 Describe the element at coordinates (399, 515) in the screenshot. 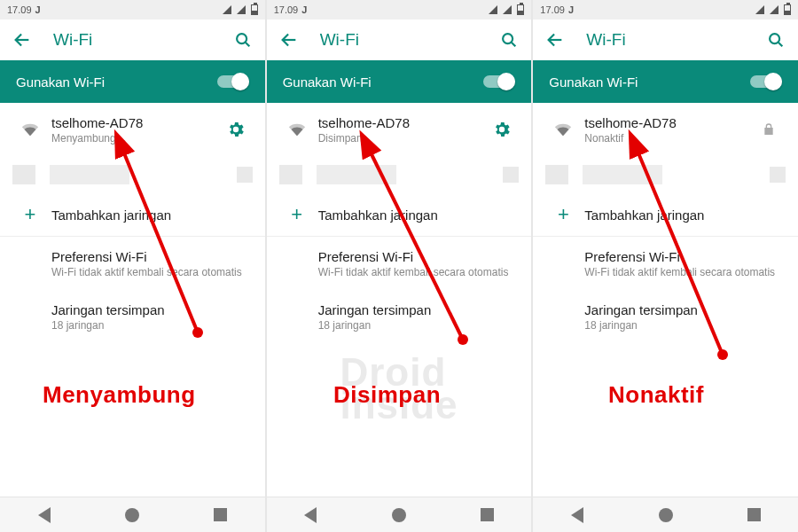

I see `circle-home-icon` at that location.